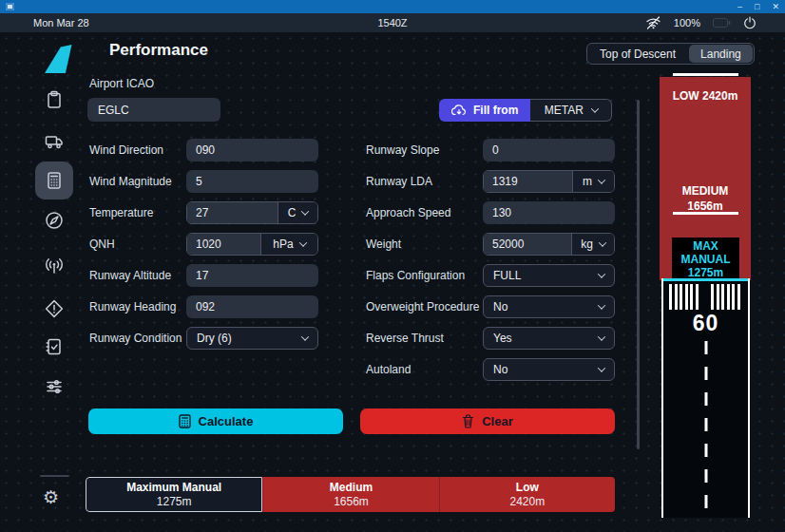  What do you see at coordinates (468, 422) in the screenshot?
I see `trash-icon` at bounding box center [468, 422].